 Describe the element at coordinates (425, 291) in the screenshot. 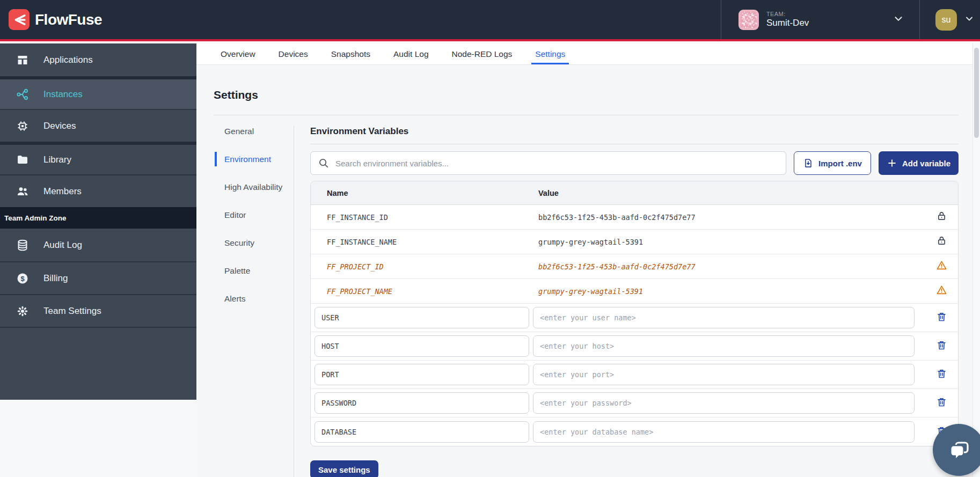

I see `env-var-name: FF_PROJECT_NAME` at that location.